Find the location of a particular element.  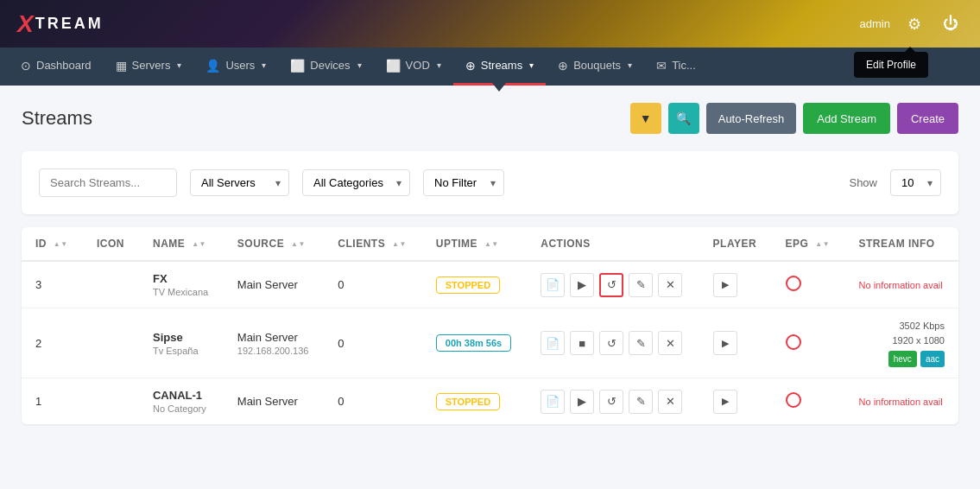

nav-item-dashboard: ⊙ Dashboard is located at coordinates (56, 67).